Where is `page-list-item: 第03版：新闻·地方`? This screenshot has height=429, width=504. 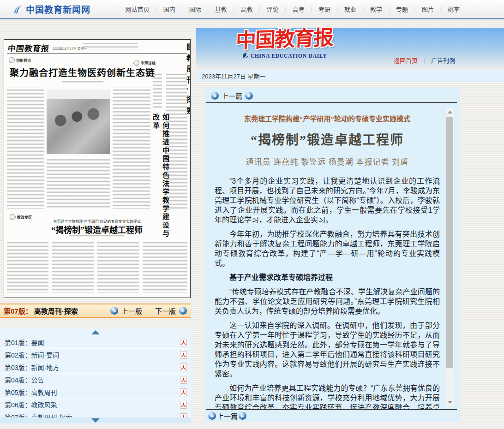
page-list-item: 第03版：新闻·地方 is located at coordinates (95, 367).